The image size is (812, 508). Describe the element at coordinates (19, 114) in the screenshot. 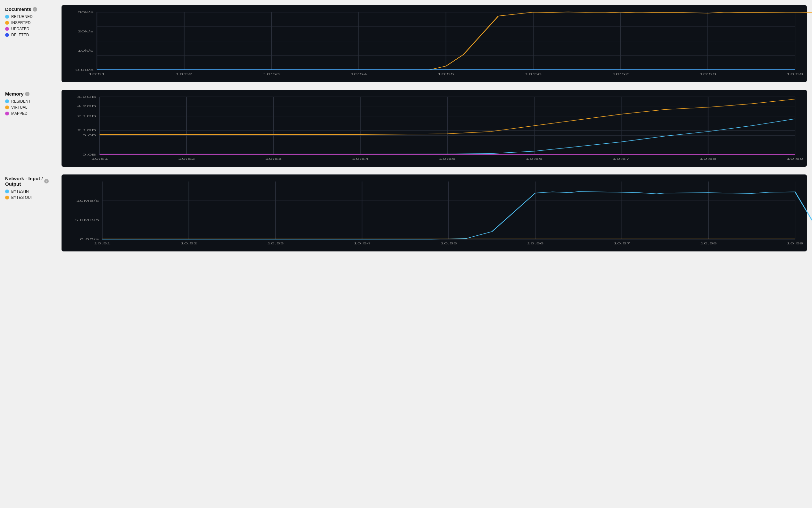

I see `legend-label: MAPPED` at that location.